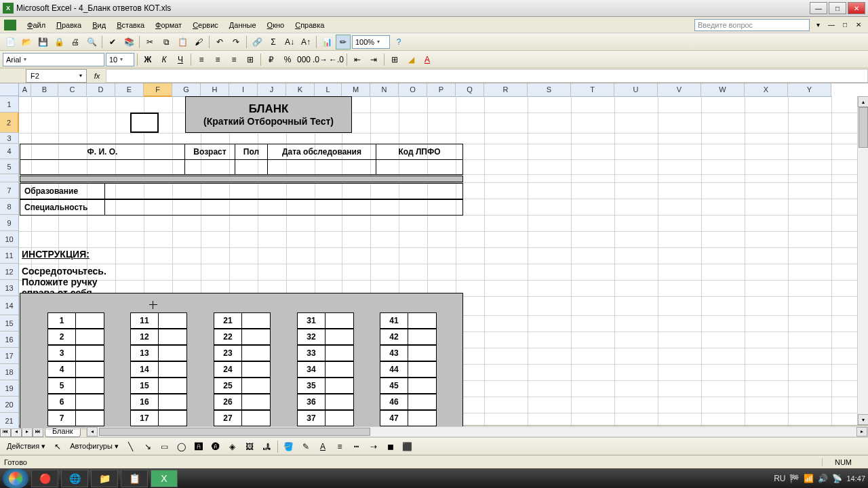 This screenshot has height=488, width=868. Describe the element at coordinates (766, 90) in the screenshot. I see `col-header-X: X` at that location.